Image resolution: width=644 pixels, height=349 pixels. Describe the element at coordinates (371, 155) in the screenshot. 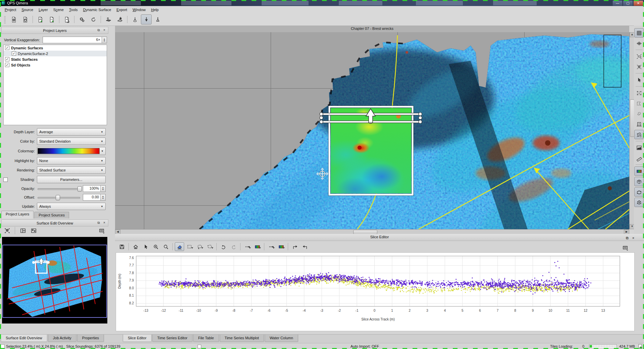

I see `dynamic-surface-selection` at that location.